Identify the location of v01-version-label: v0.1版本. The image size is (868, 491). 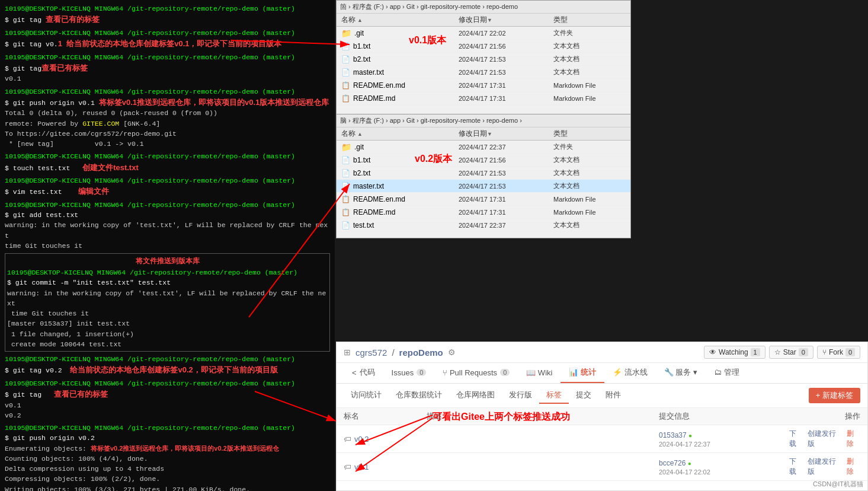
(428, 40).